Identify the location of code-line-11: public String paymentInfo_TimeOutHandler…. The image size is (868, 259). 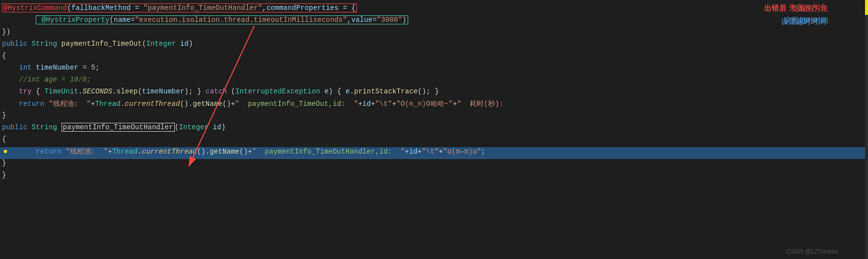
(434, 129).